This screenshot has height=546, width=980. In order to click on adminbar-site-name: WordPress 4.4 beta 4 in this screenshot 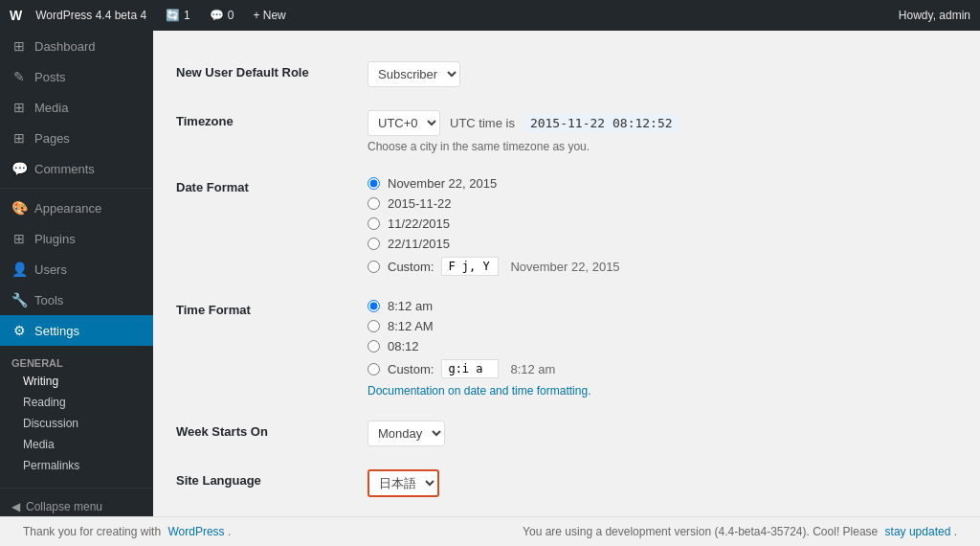, I will do `click(91, 15)`.